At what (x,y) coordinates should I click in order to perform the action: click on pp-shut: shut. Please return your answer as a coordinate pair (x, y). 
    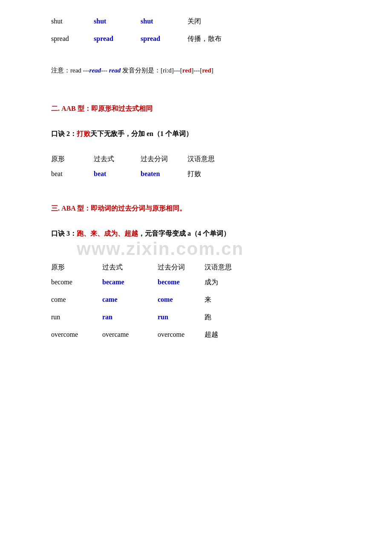
    Looking at the image, I should click on (164, 21).